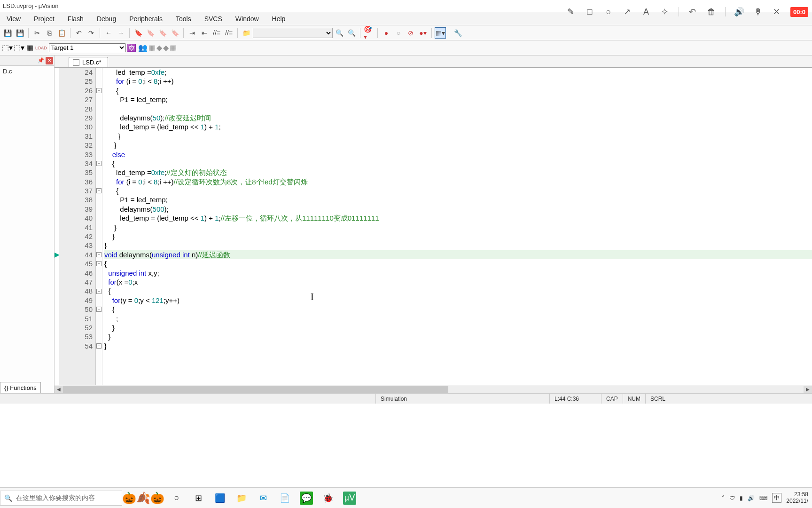 This screenshot has width=812, height=508. Describe the element at coordinates (339, 33) in the screenshot. I see `find-file-icon: 🔍` at that location.